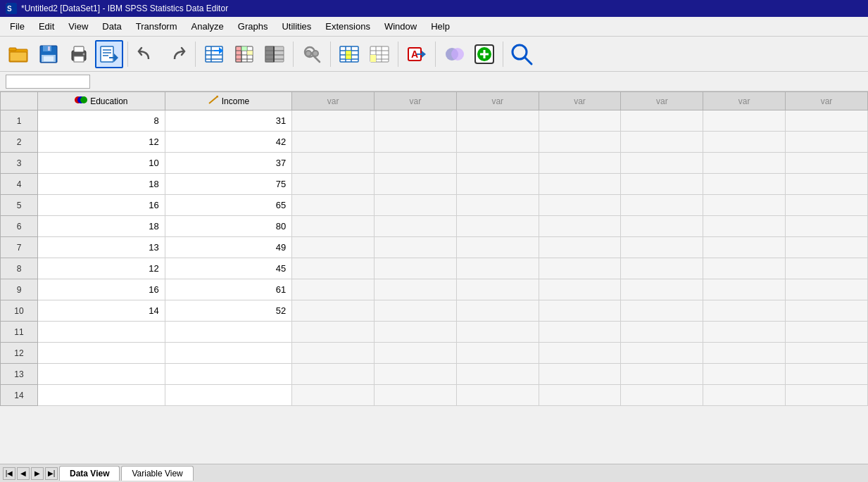 Image resolution: width=868 pixels, height=482 pixels. Describe the element at coordinates (484, 54) in the screenshot. I see `add-button` at that location.